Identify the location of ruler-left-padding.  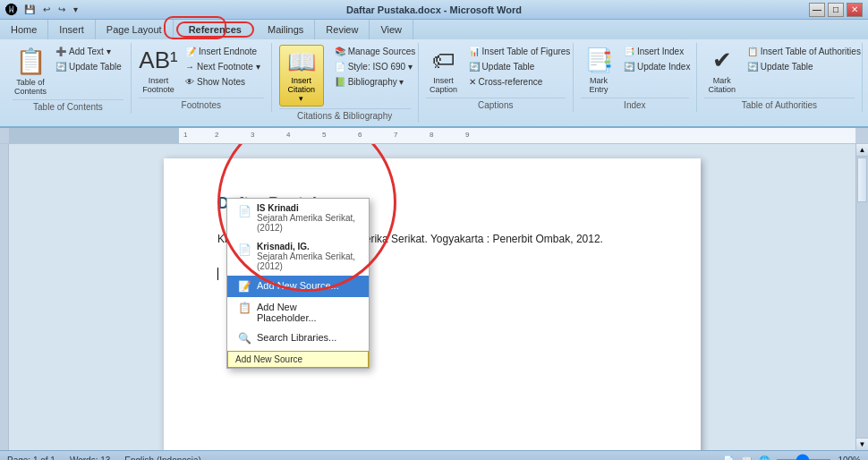
(4, 136).